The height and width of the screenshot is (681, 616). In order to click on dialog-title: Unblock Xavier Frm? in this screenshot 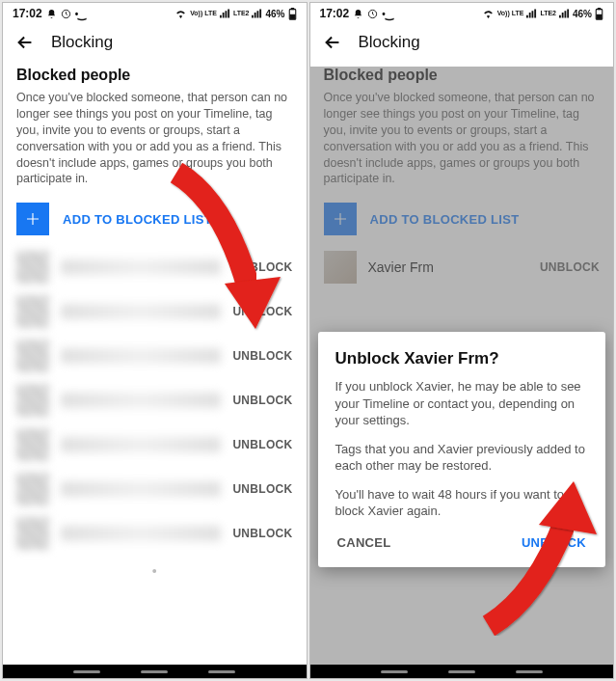, I will do `click(463, 359)`.